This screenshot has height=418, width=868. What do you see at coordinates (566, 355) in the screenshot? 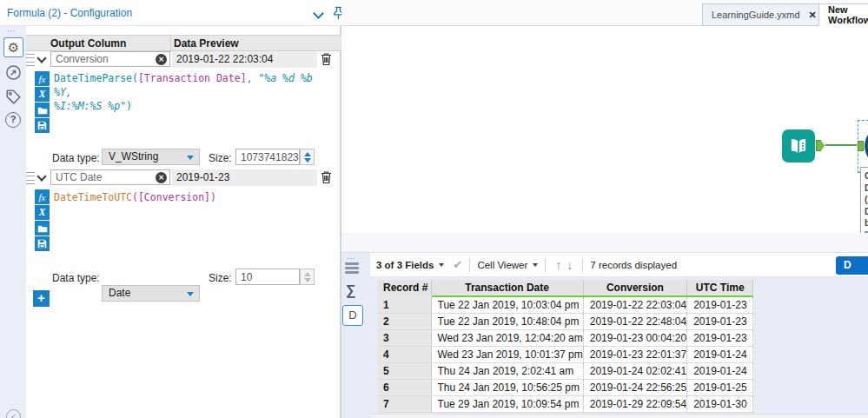
I see `results-table-body: 1Tue 22 Jan 2019, 10:03:04 pm2019-01-22 …` at bounding box center [566, 355].